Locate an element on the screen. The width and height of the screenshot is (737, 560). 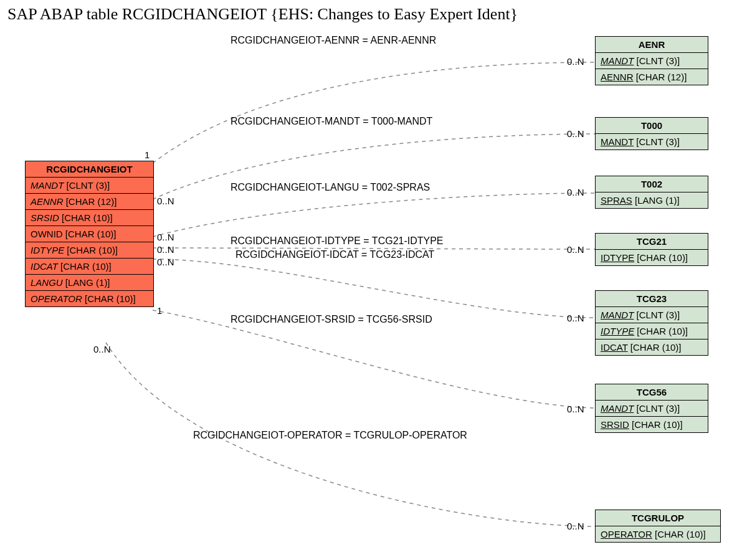
card-left-zn4: 0..N is located at coordinates (166, 262).